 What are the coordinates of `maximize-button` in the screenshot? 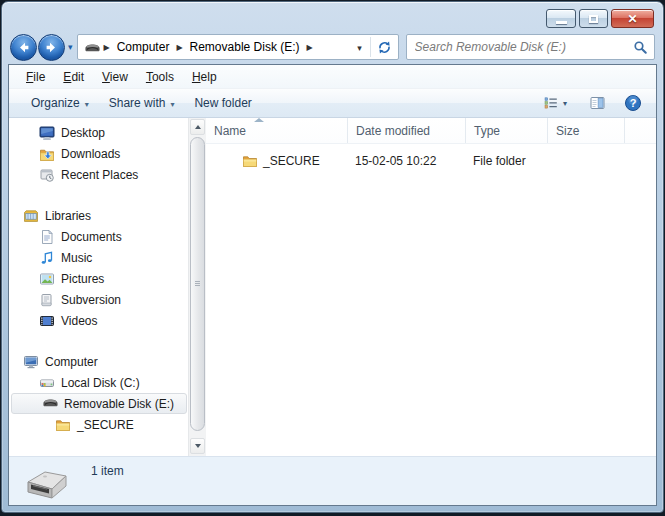 It's located at (594, 18).